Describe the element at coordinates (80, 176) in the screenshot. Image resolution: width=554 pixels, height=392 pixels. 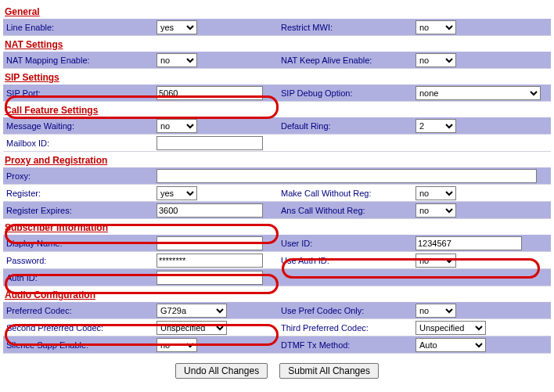
I see `label-proxy: Proxy:` at that location.